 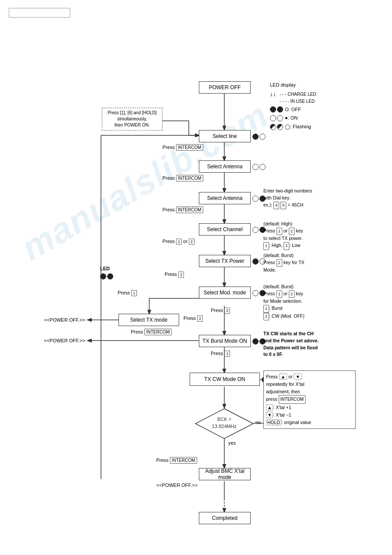 I want to click on select-mod-mode-box: Select TX Power, so click(x=225, y=261).